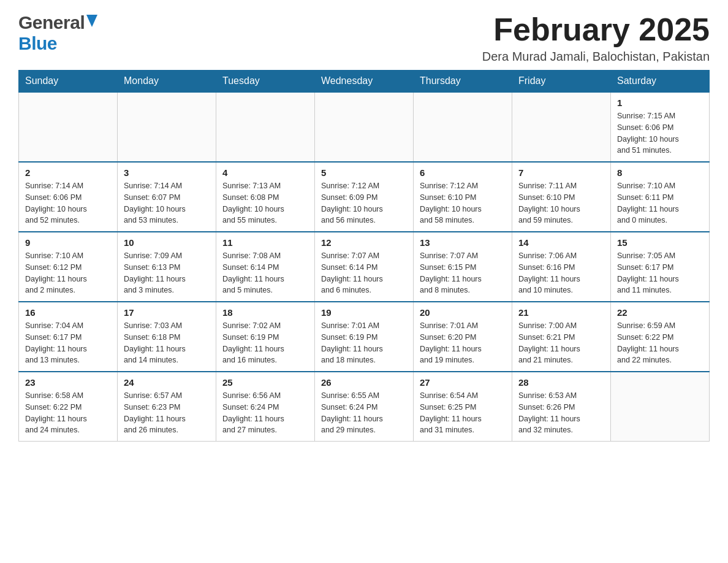  Describe the element at coordinates (661, 337) in the screenshot. I see `table-row: 22Sunrise: 6:59 AM Sunset: 6:22 PM Dayli…` at that location.